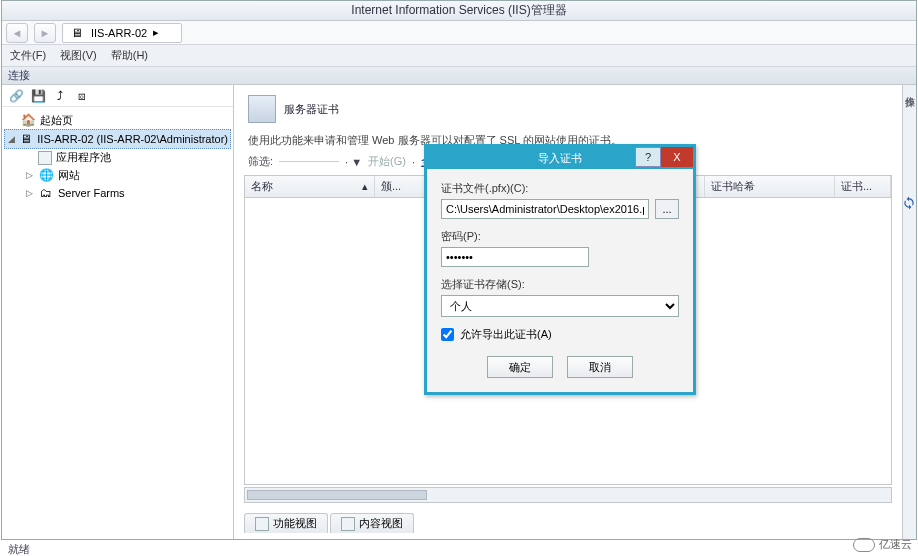 Image resolution: width=918 pixels, height=556 pixels. Describe the element at coordinates (348, 524) in the screenshot. I see `content-icon` at that location.